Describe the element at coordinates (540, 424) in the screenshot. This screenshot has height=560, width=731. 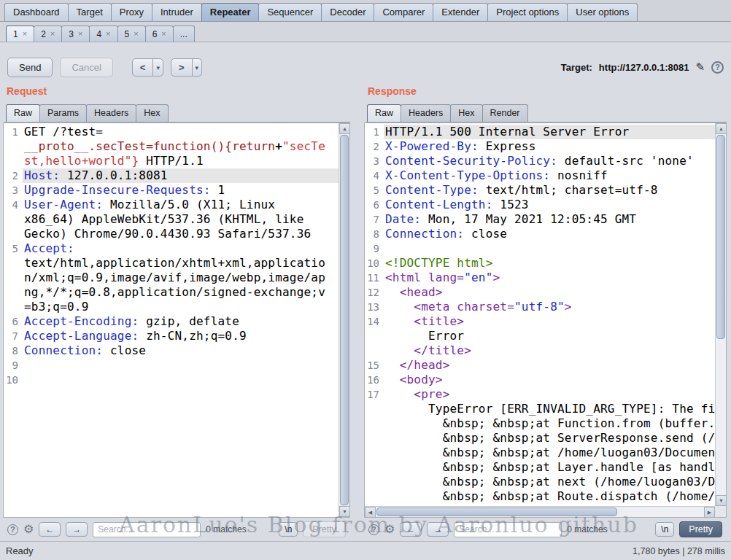
I see `editor-line: &nbsp; &nbsp;at Function.from (buffer.js` at that location.